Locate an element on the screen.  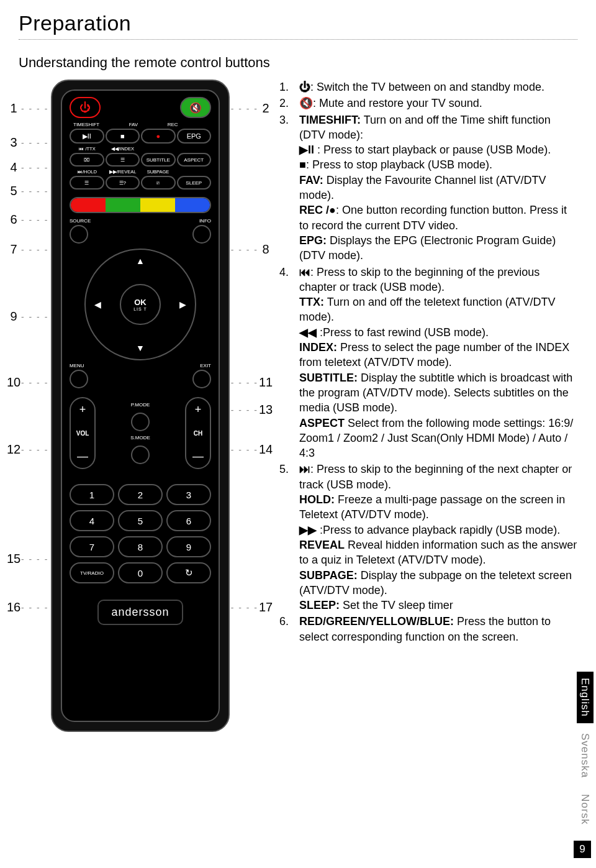
ttx-icon2-button: ☰ is located at coordinates (123, 160).